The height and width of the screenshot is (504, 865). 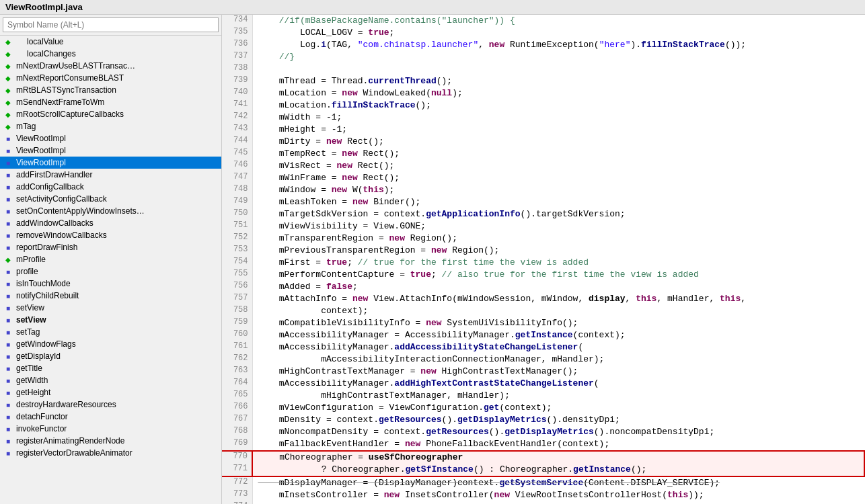 I want to click on sidebar-item: mTag, so click(x=110, y=126).